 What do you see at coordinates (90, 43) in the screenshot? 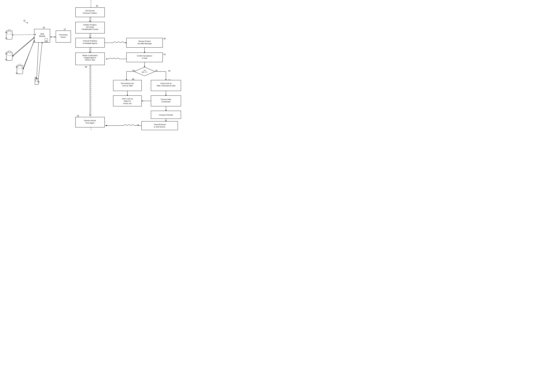
I see `box-transmit-text2: to Available Agents` at bounding box center [90, 43].